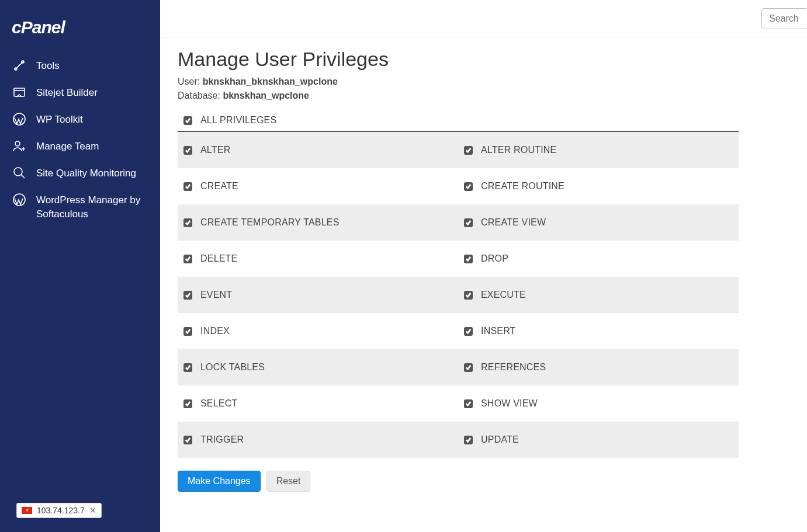  Describe the element at coordinates (266, 96) in the screenshot. I see `database-value: bknskhan_wpclone` at that location.